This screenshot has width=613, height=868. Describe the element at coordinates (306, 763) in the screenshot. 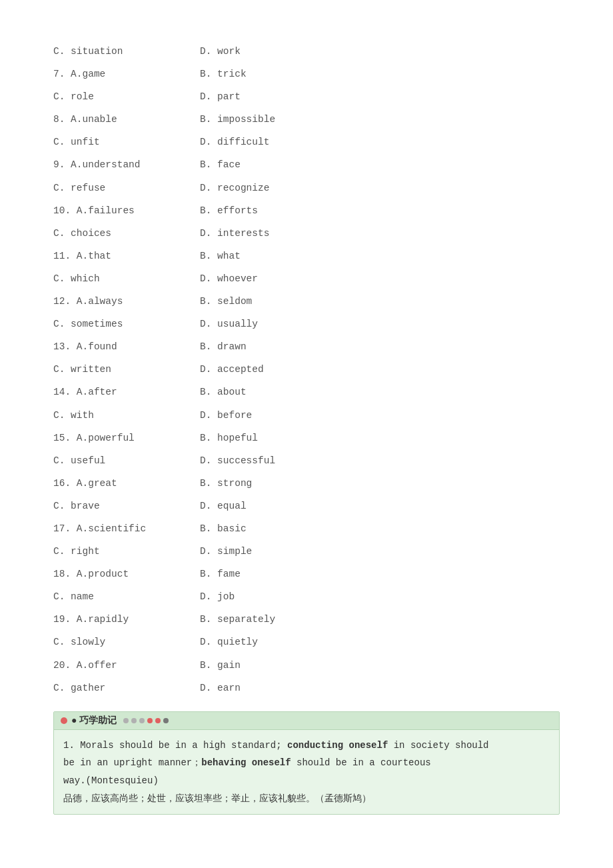

I see `tip-line2: be in an upright manner；behaving oneself…` at that location.